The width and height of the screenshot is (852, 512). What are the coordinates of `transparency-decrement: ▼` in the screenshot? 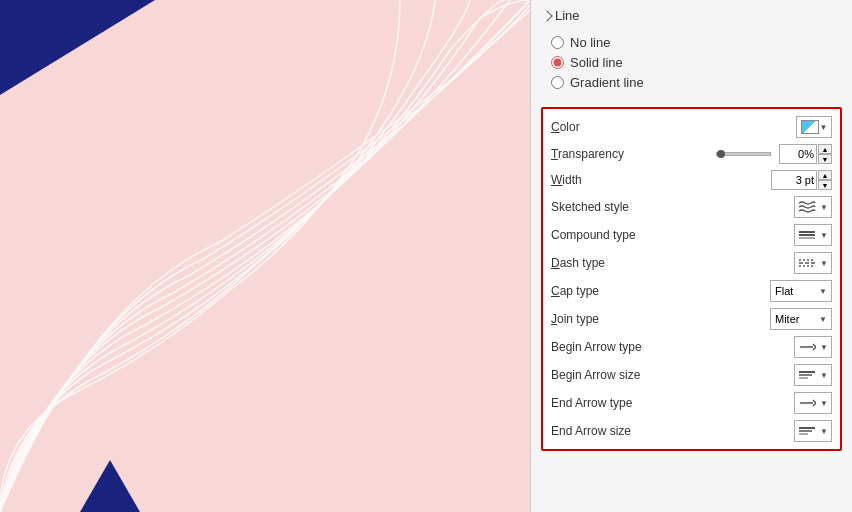 It's located at (825, 159).